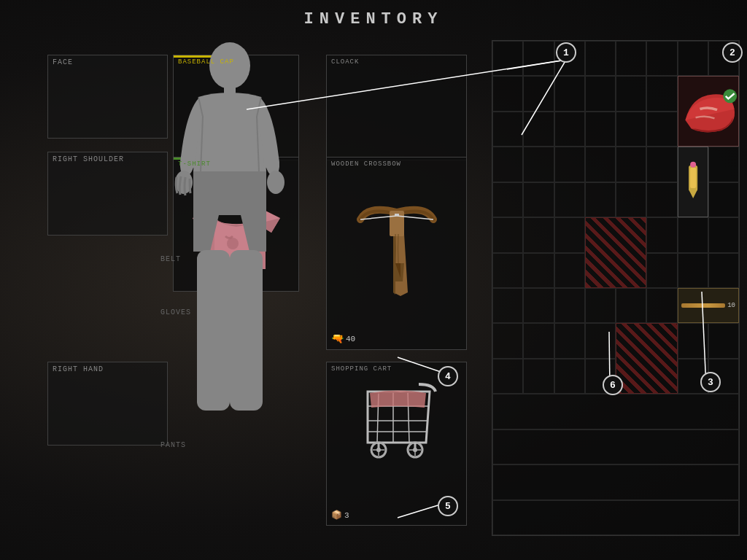  What do you see at coordinates (397, 108) in the screenshot?
I see `item-slot-cloack: CLOACK` at bounding box center [397, 108].